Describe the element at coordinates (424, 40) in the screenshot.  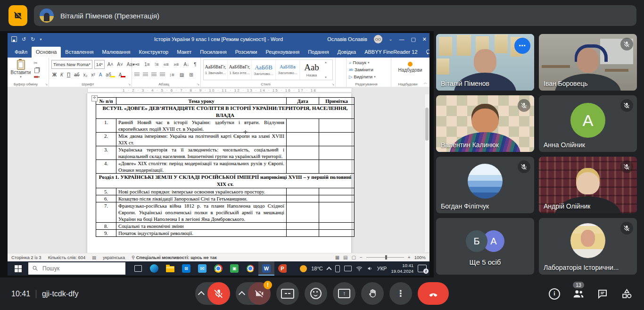
I see `close-button: ✕` at that location.